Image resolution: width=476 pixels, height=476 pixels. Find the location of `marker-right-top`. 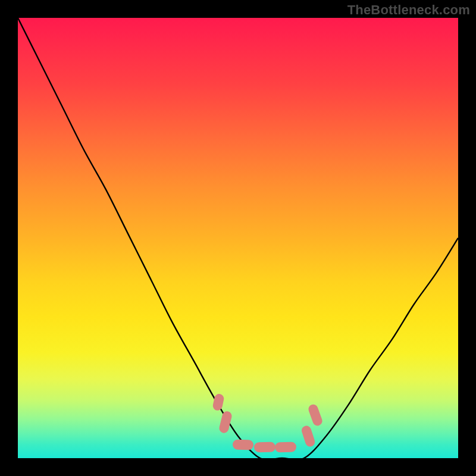

marker-right-top is located at coordinates (315, 415).